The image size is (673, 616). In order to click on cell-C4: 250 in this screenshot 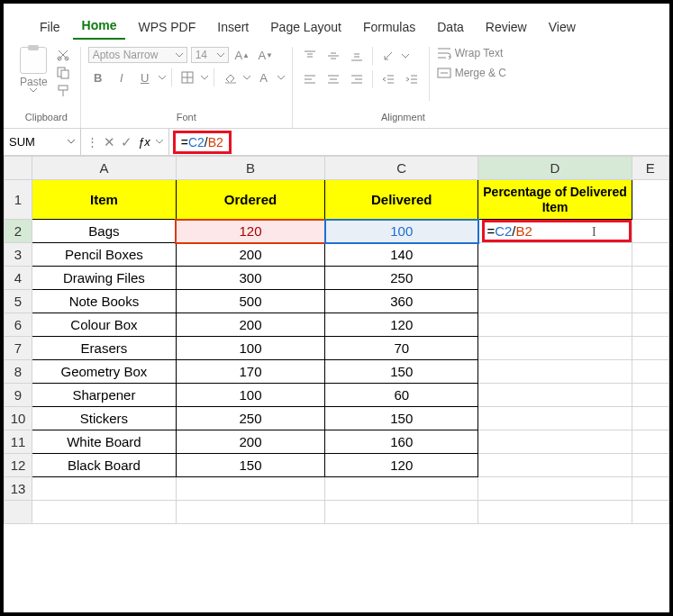, I will do `click(402, 278)`.